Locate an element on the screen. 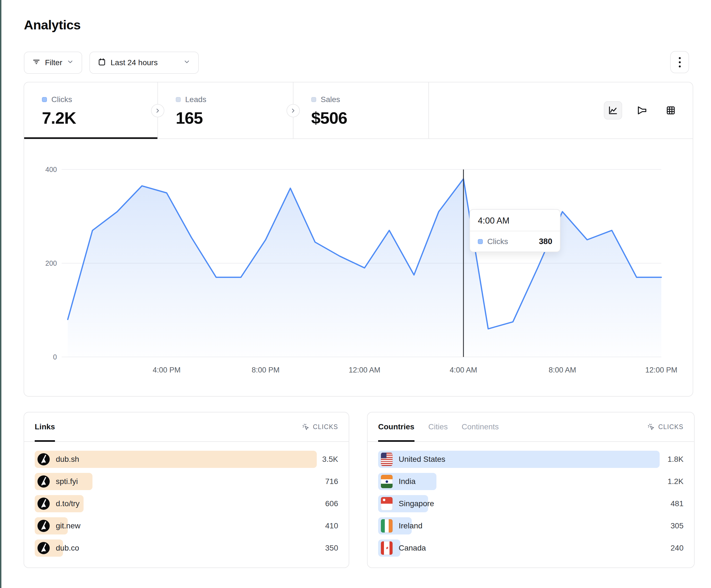 This screenshot has height=588, width=711. x-axis-tick: 12:00 PM is located at coordinates (662, 370).